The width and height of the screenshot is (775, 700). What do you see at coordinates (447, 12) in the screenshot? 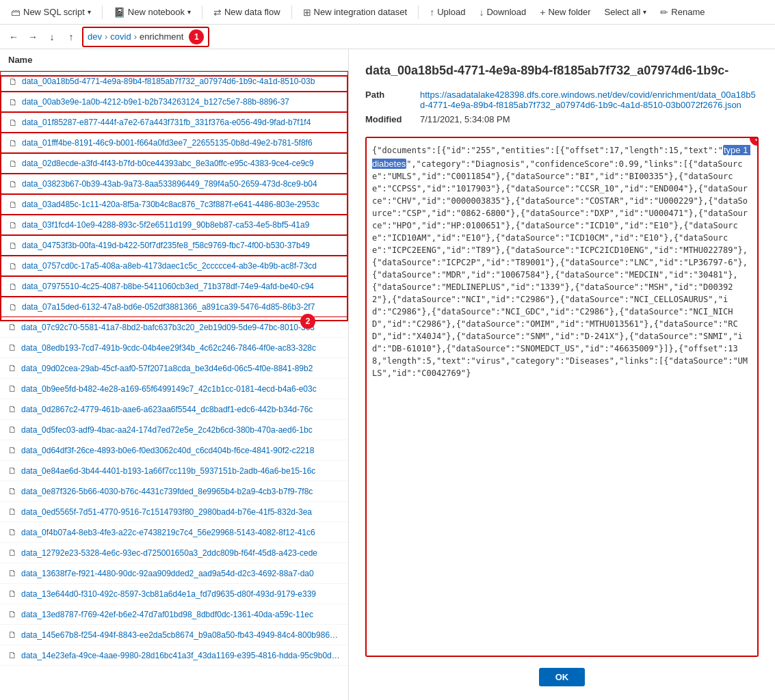
I see `upload-button: ↑ Upload` at bounding box center [447, 12].